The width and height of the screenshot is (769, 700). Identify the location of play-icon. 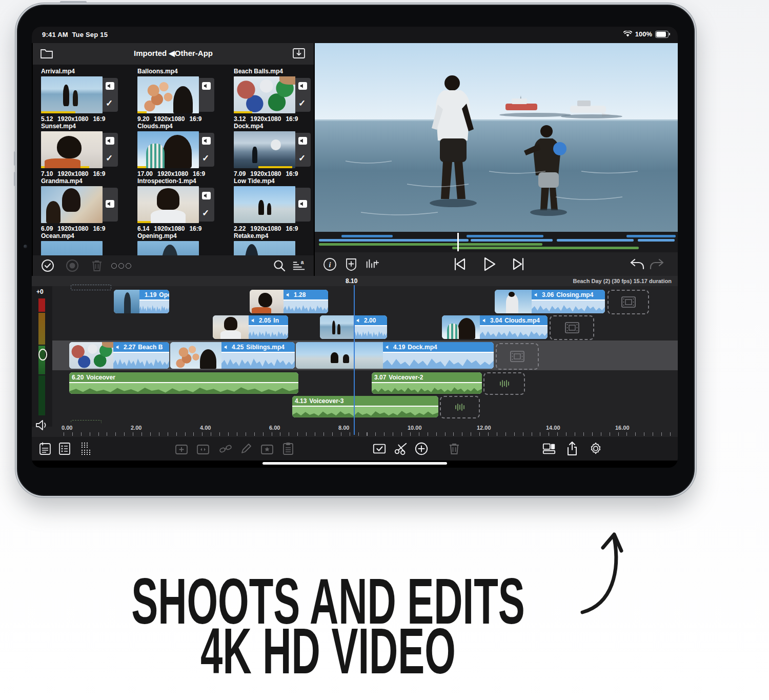
(490, 264).